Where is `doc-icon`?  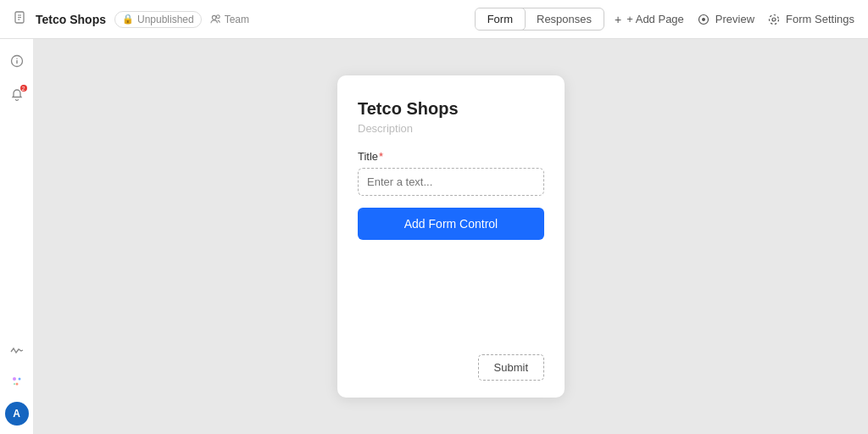
doc-icon is located at coordinates (20, 19).